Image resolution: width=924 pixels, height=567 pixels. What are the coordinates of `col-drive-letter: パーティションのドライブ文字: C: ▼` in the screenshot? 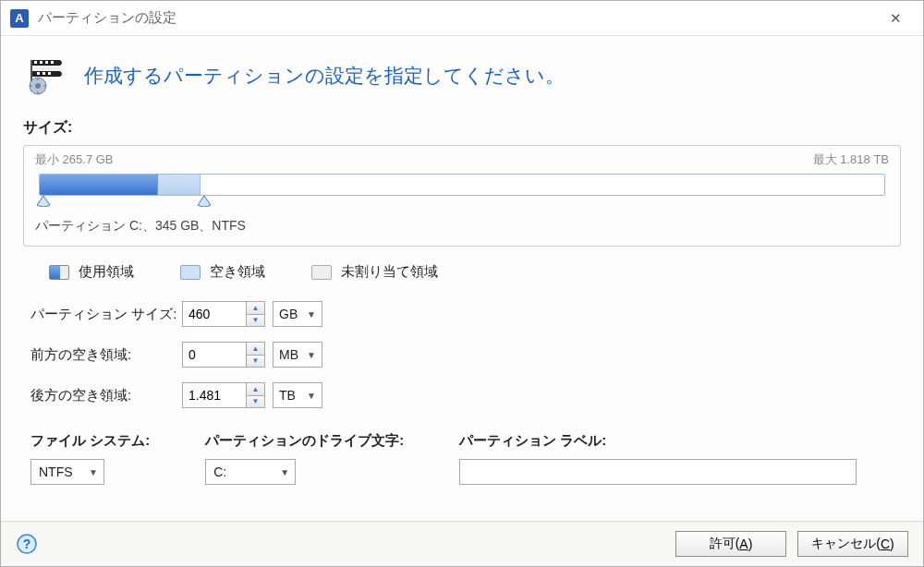 It's located at (305, 458).